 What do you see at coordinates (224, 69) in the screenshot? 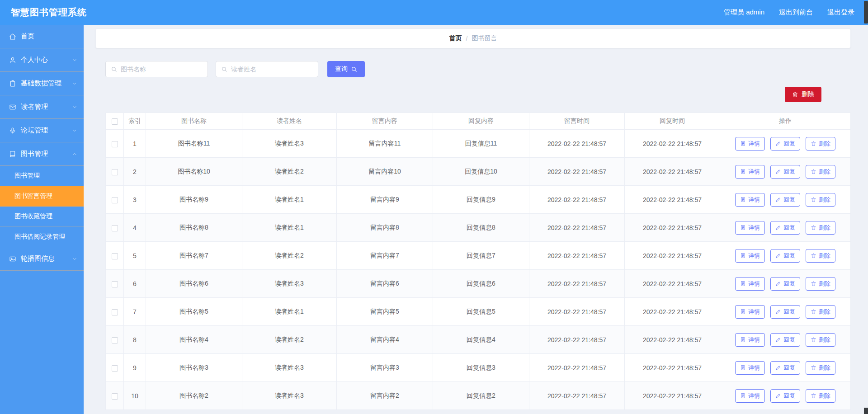
I see `search-icon` at bounding box center [224, 69].